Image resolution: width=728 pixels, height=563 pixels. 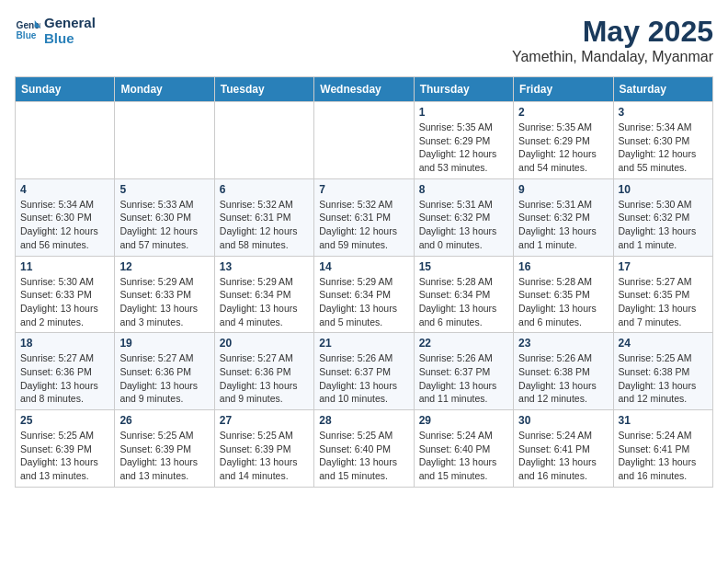 I want to click on calendar-cell: 25Sunrise: 5:25 AM Sunset: 6:39 PM Dayli…, so click(x=65, y=449).